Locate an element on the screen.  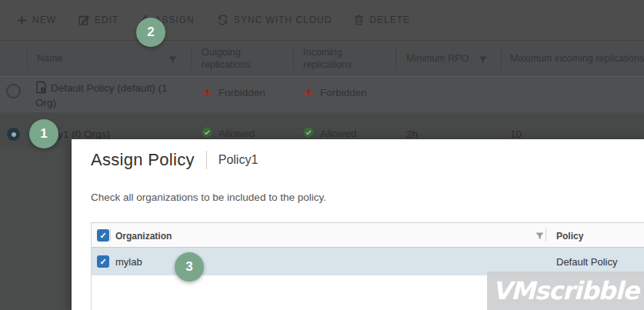
policy-row-default: Default Policy (default) (1 Org) Forbidd… is located at coordinates (322, 94).